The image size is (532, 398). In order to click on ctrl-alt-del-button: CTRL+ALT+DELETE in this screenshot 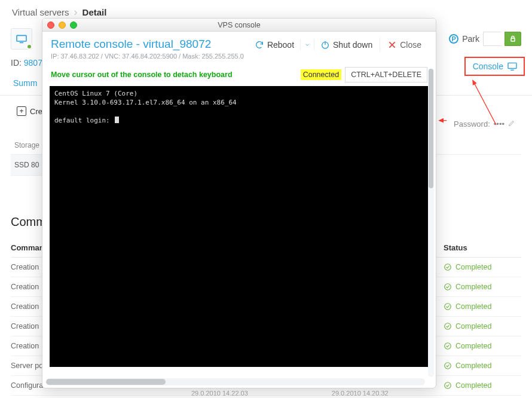, I will do `click(386, 75)`.